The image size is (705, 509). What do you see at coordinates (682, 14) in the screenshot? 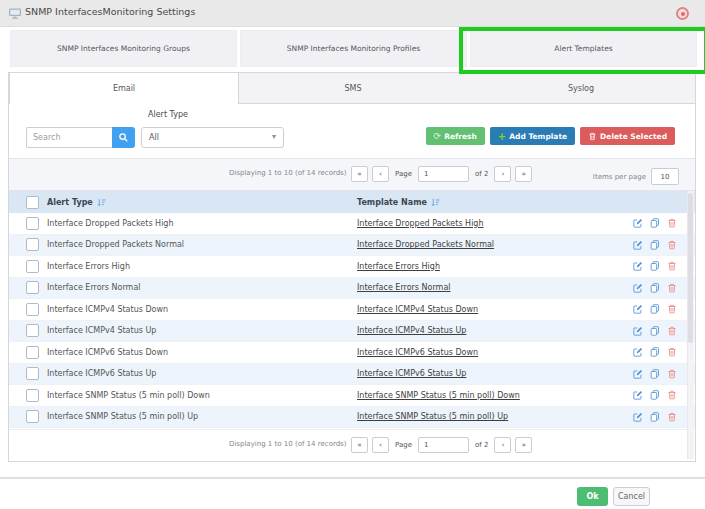
I see `close-icon` at bounding box center [682, 14].